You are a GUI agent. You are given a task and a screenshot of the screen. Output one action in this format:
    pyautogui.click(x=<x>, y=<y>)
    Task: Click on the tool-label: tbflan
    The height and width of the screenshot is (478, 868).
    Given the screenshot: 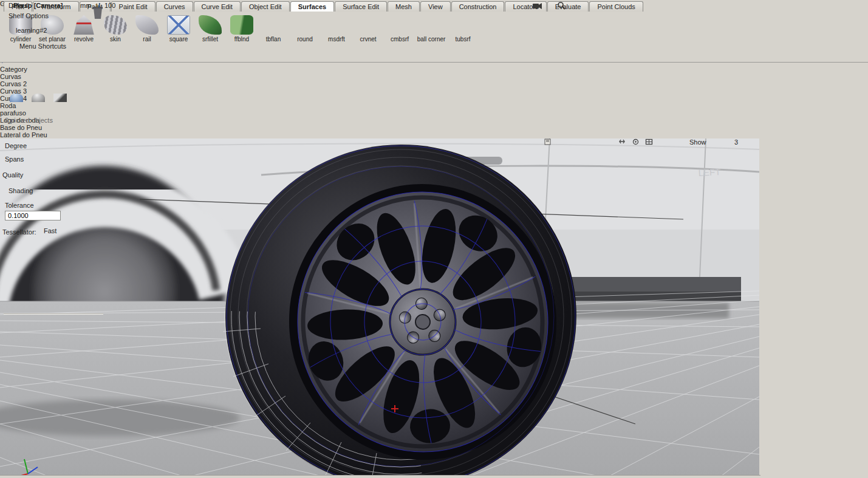 What is the action you would take?
    pyautogui.click(x=273, y=39)
    